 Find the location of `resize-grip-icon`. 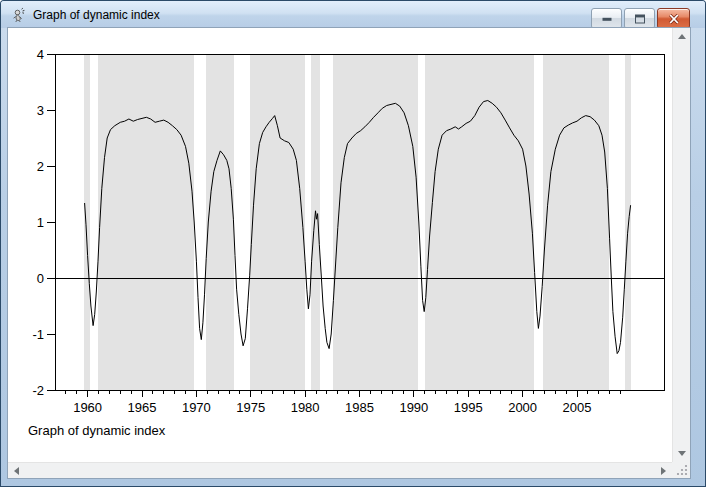

resize-grip-icon is located at coordinates (682, 470).